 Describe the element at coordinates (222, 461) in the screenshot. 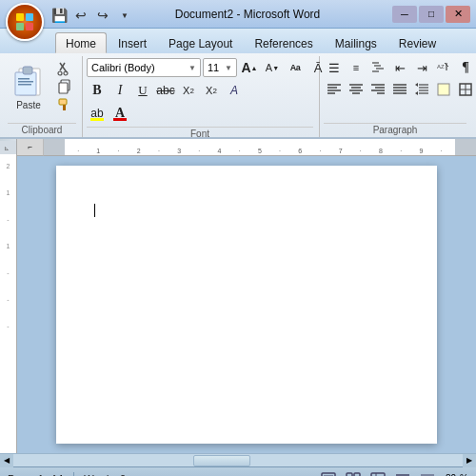

I see `scroll-thumb` at that location.